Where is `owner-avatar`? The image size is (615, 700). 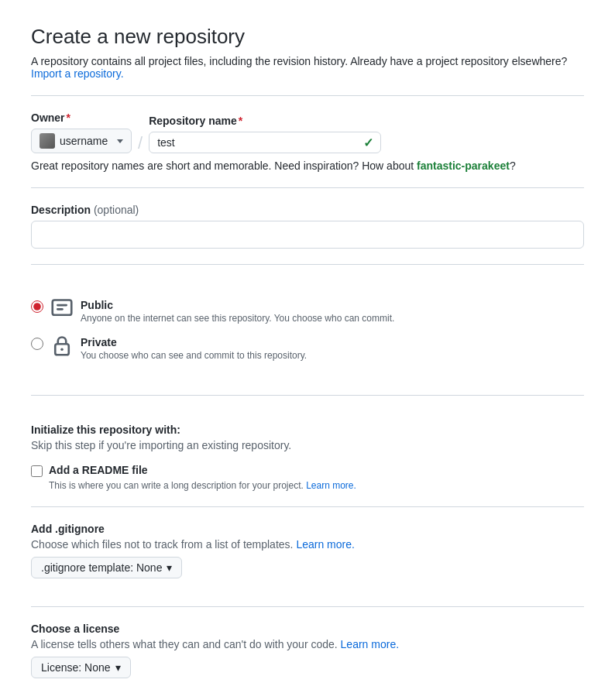
owner-avatar is located at coordinates (47, 141).